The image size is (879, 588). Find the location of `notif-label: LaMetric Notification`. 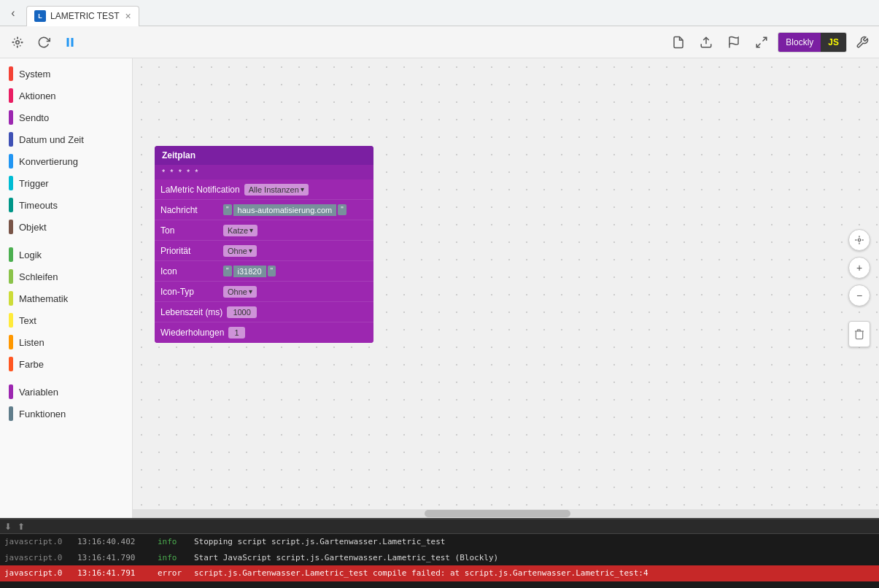

notif-label: LaMetric Notification is located at coordinates (200, 190).